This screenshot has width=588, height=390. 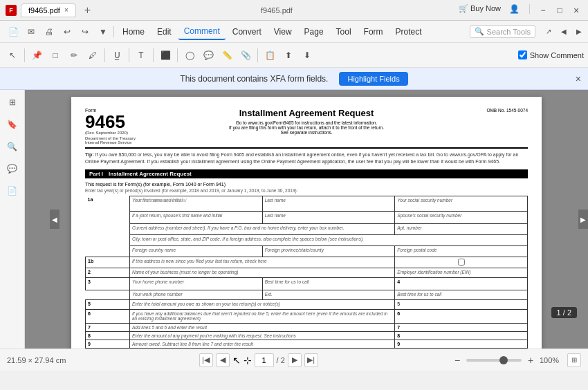 I want to click on menu-comment: Comment, so click(x=202, y=32).